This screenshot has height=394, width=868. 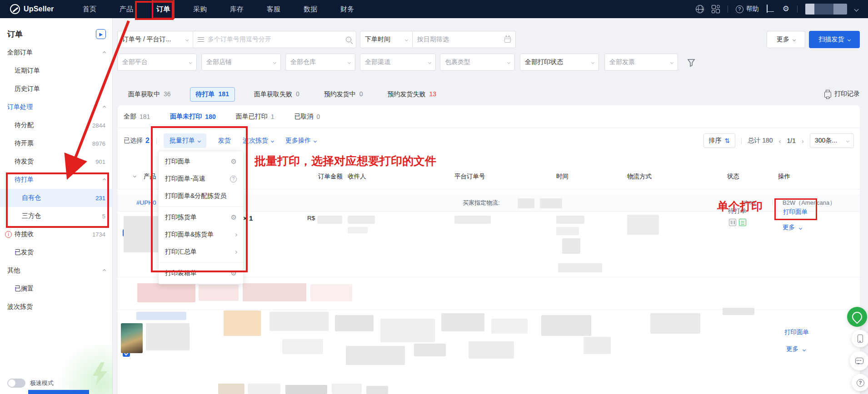 What do you see at coordinates (859, 361) in the screenshot?
I see `chat-support-button` at bounding box center [859, 361].